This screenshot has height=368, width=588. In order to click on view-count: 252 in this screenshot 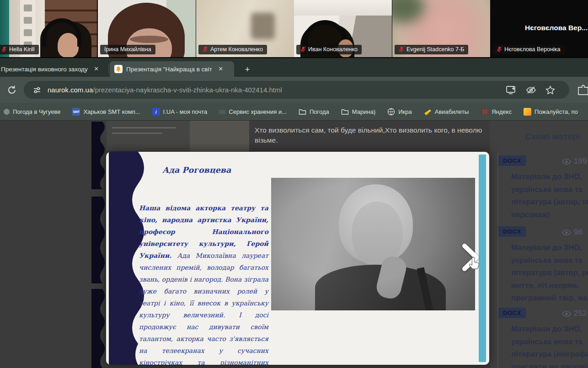, I will do `click(574, 314)`.